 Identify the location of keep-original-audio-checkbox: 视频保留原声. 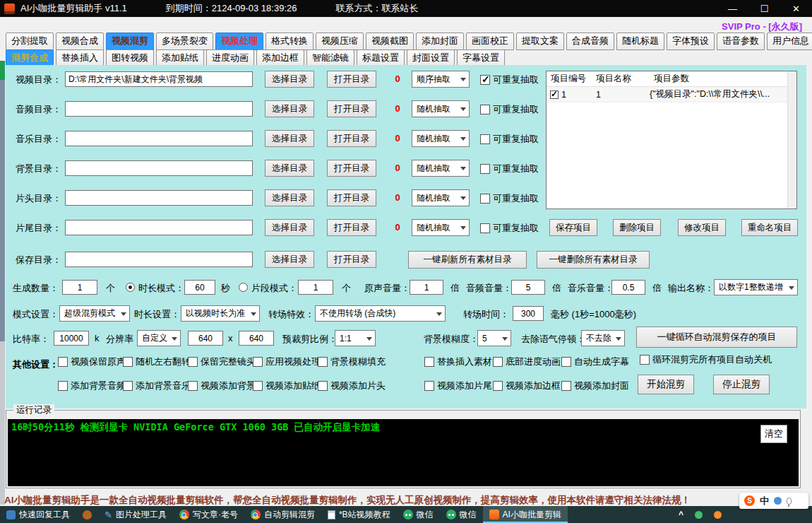
(92, 362).